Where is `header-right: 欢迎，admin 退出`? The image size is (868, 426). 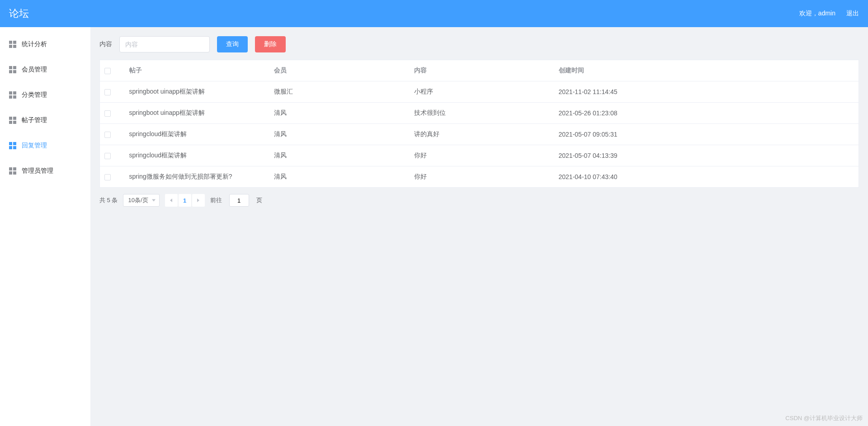 header-right: 欢迎，admin 退出 is located at coordinates (829, 14).